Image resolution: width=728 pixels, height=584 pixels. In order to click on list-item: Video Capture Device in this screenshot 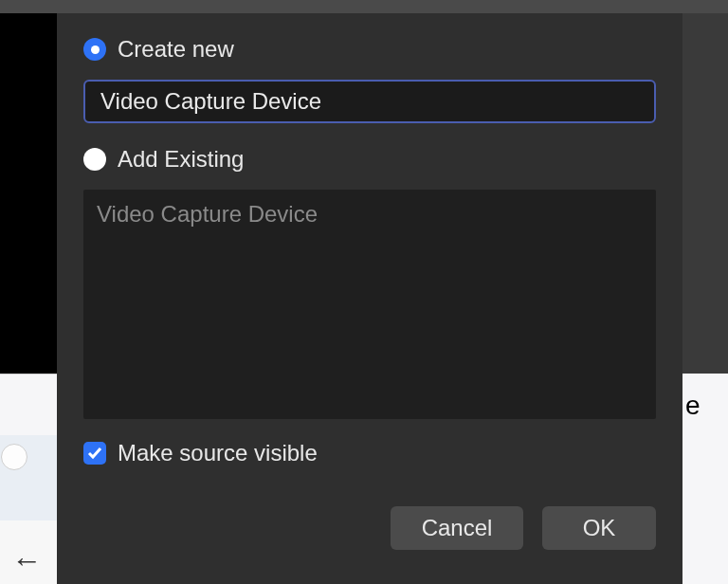, I will do `click(370, 214)`.